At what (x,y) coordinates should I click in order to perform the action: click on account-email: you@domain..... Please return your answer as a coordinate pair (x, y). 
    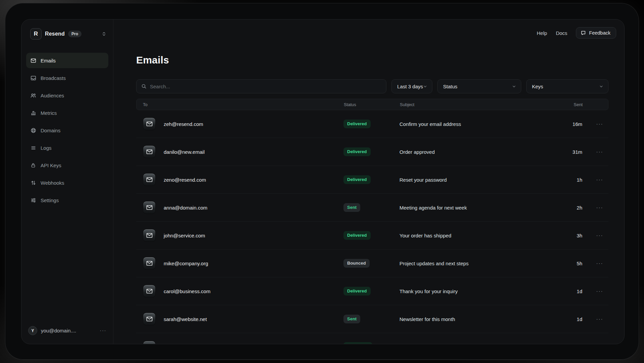
    Looking at the image, I should click on (58, 330).